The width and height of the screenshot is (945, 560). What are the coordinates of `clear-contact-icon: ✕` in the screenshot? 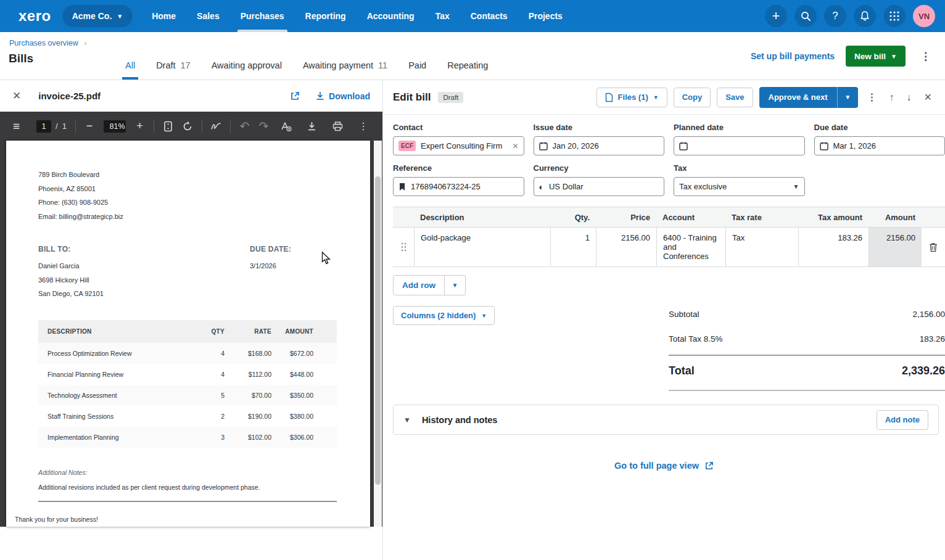 It's located at (515, 146).